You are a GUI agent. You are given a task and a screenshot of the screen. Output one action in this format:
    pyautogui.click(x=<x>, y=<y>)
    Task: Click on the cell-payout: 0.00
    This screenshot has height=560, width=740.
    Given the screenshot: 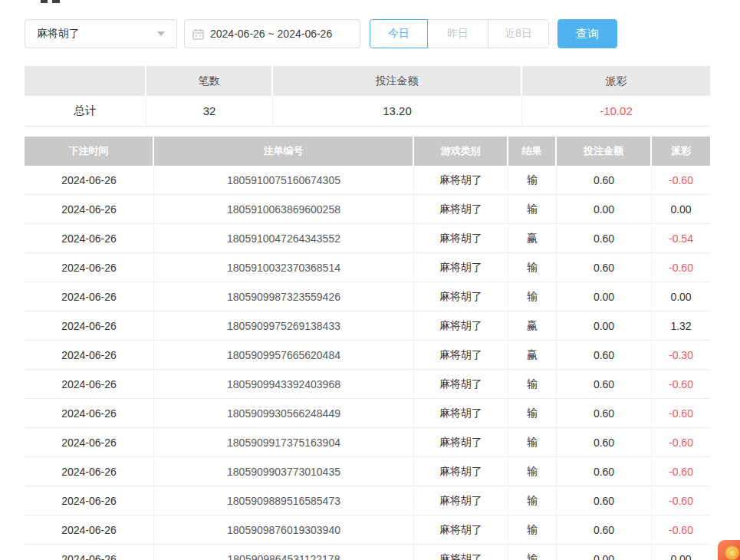 What is the action you would take?
    pyautogui.click(x=681, y=552)
    